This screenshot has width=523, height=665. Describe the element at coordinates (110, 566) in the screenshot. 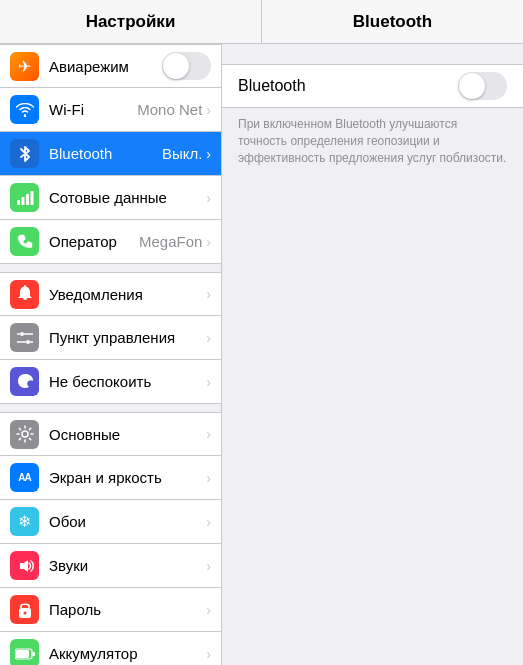

I see `settings-item-sounds: Звуки ›` at that location.